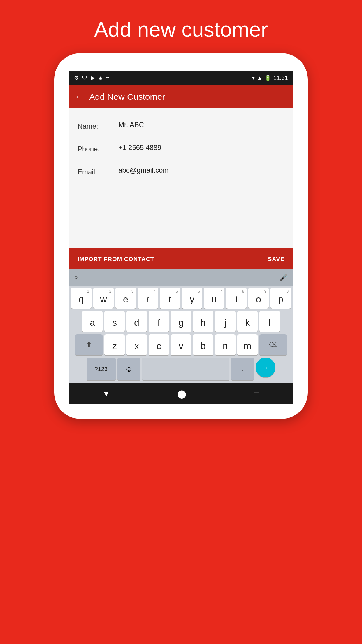 Image resolution: width=362 pixels, height=644 pixels. Describe the element at coordinates (266, 368) in the screenshot. I see `enter-key: →` at that location.